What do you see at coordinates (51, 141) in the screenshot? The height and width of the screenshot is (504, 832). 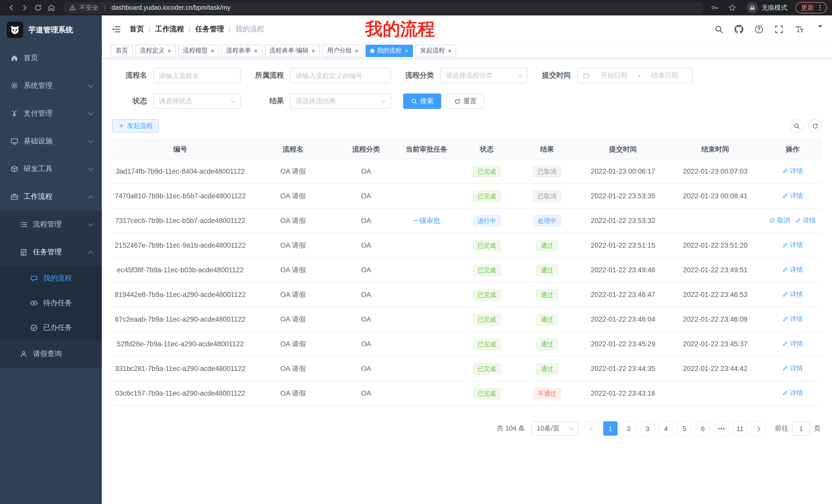 I see `sidebar-item-infrastructure: 基础设施` at bounding box center [51, 141].